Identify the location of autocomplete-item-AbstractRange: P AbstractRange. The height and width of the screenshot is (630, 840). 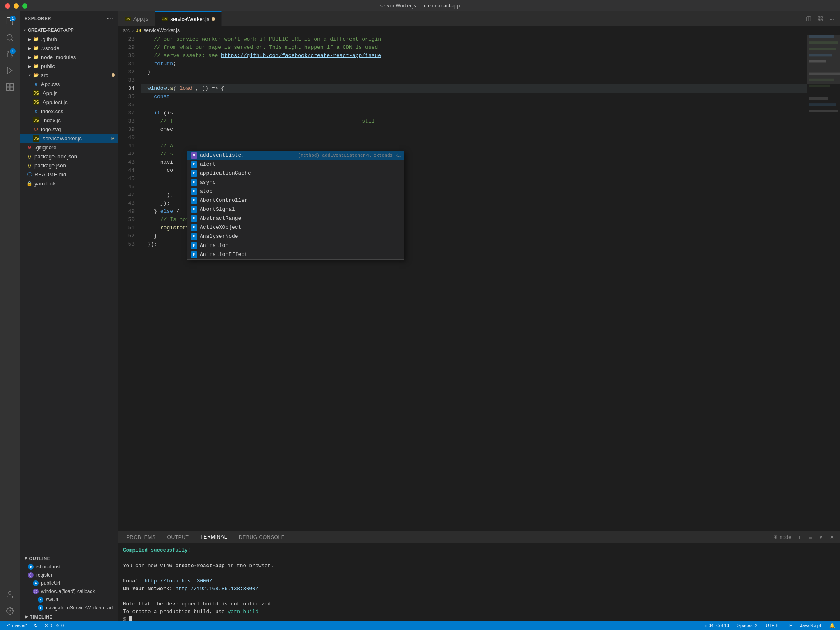
(296, 219).